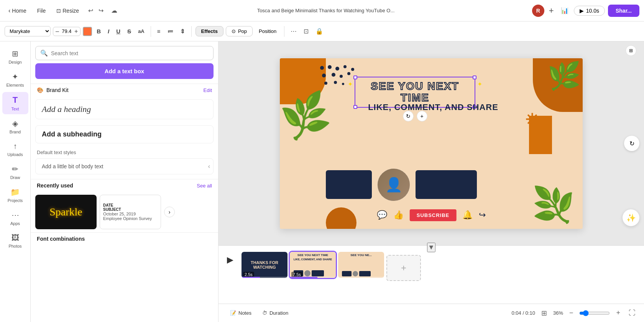  Describe the element at coordinates (313, 265) in the screenshot. I see `slide-thumb-2: SEE YOU NEXT TIME LIKE, COMMENT, AND SHA…` at that location.